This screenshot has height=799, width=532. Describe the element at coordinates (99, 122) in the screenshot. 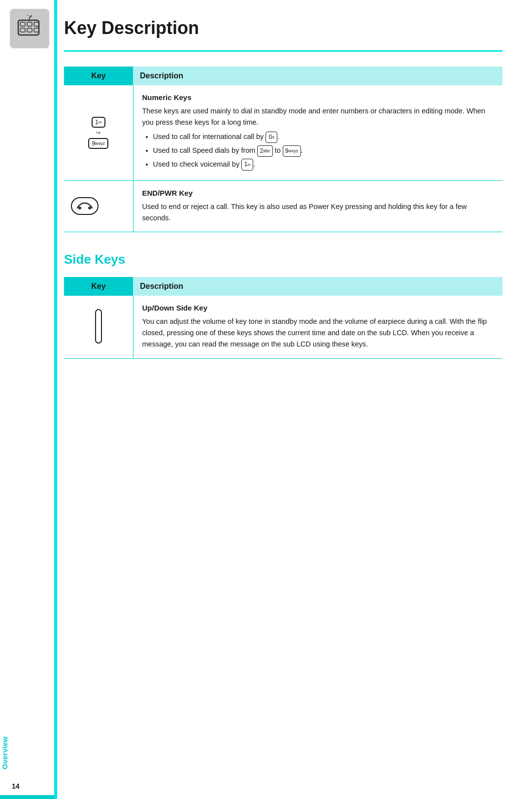

I see `key-1-icon: 1∞` at that location.